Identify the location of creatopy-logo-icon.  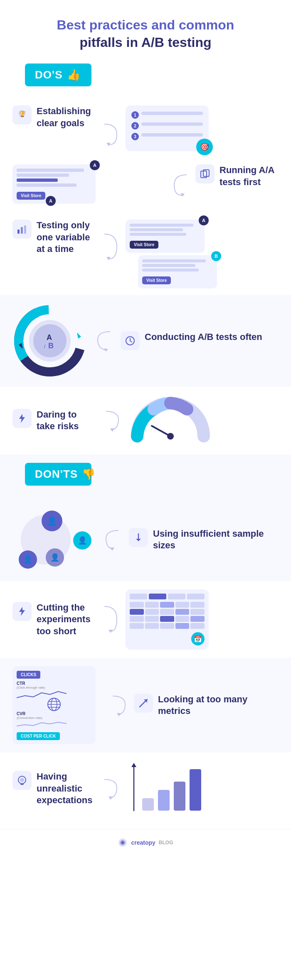
(123, 843).